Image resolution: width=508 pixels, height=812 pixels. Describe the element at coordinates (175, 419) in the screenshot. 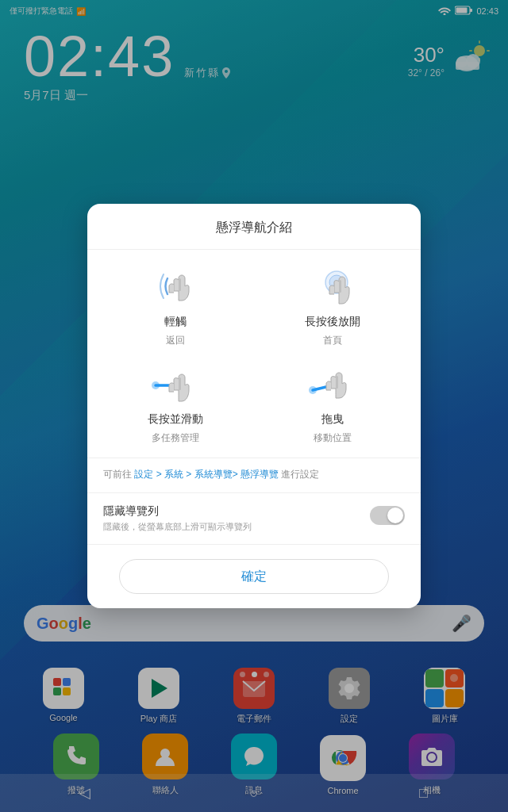

I see `gesture-longpress-slide-name: 長按並滑動` at that location.